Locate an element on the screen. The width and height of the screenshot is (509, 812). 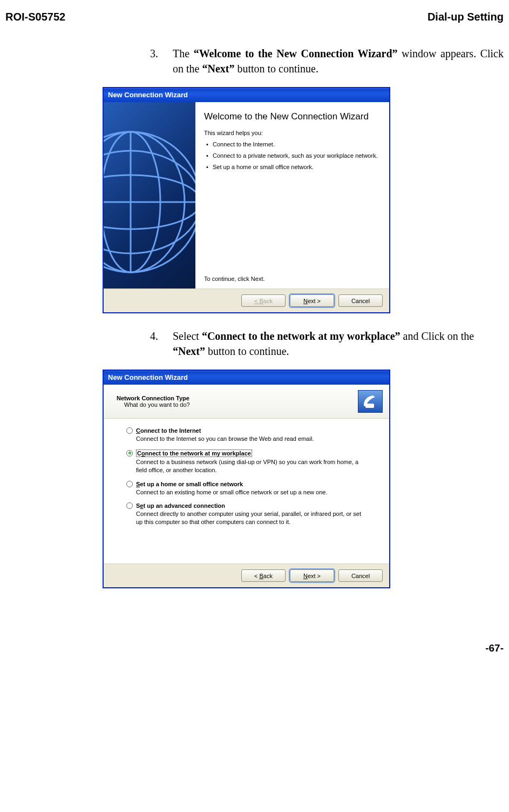
wizard-helps-label: This wizard helps you: is located at coordinates (293, 133).